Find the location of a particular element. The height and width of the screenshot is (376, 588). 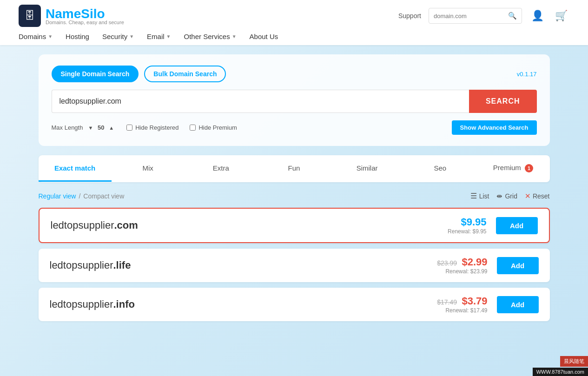

stepper-up-button: ▲ is located at coordinates (112, 128).